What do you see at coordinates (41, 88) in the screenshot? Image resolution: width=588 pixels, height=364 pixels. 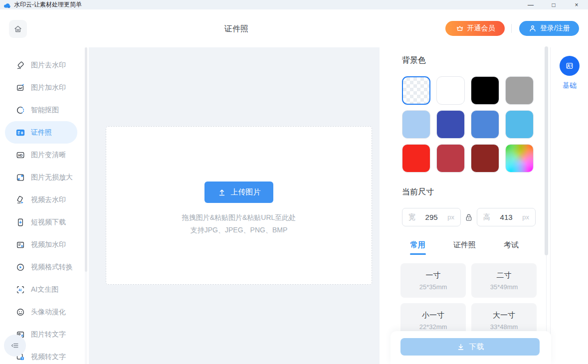 I see `sidebar-item-add-watermark: 图片加水印` at bounding box center [41, 88].